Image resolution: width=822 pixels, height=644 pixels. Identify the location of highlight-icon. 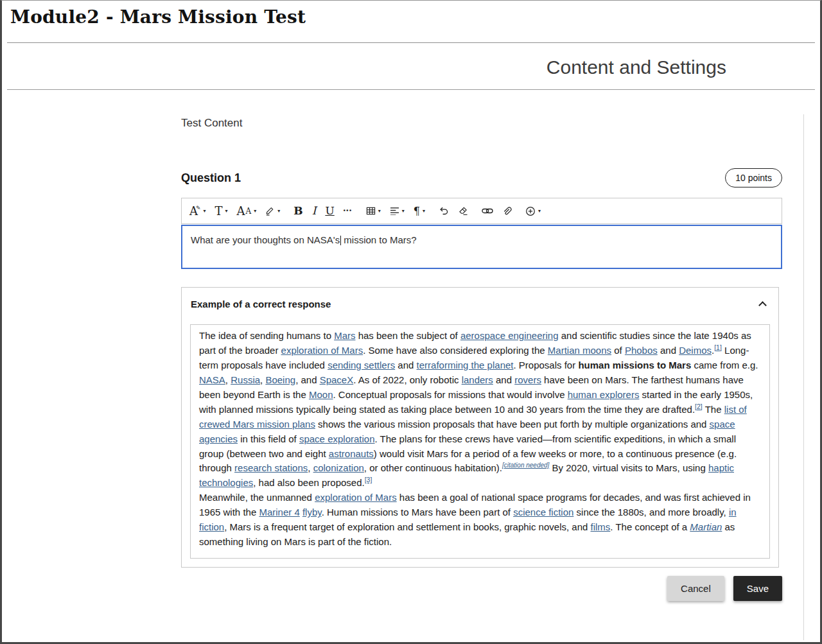
(270, 211).